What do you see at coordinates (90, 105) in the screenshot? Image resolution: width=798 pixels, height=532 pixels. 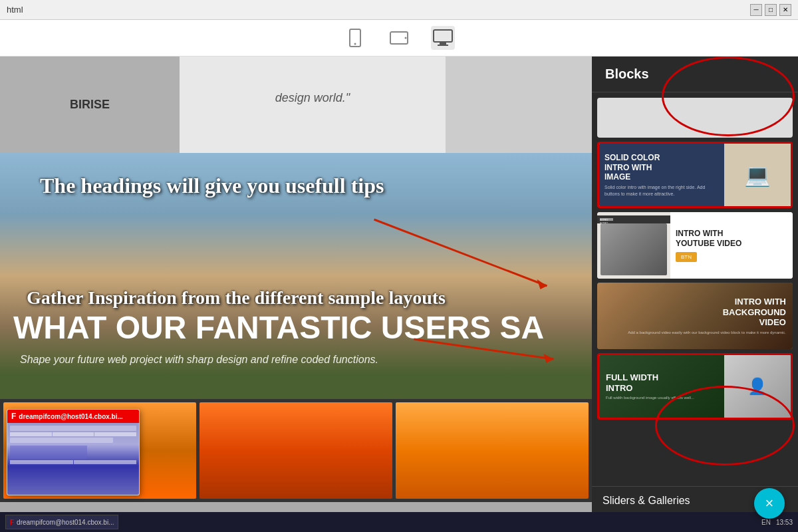 I see `preview-brand-text: BIRISE` at bounding box center [90, 105].